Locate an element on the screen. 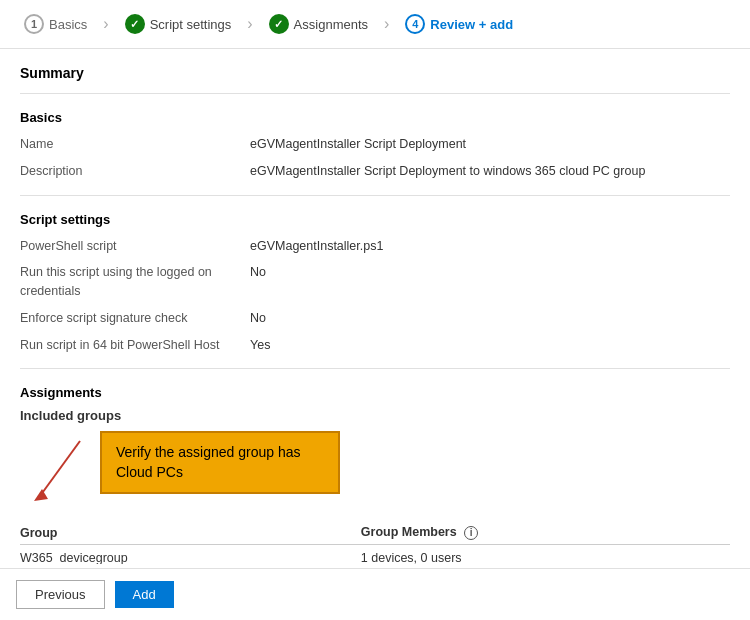 The image size is (750, 620). table-row: W365_devicegroup 1 devices, 0 users is located at coordinates (375, 554).